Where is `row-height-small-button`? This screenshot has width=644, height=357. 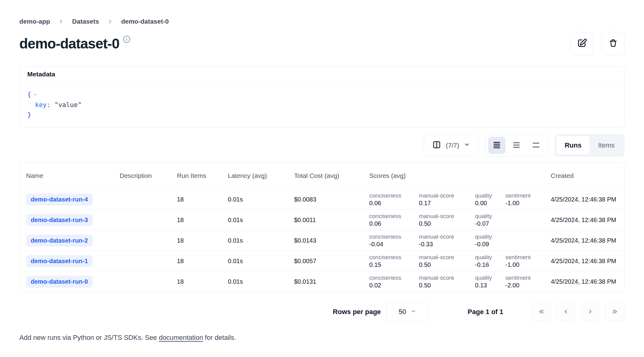
row-height-small-button is located at coordinates (497, 145).